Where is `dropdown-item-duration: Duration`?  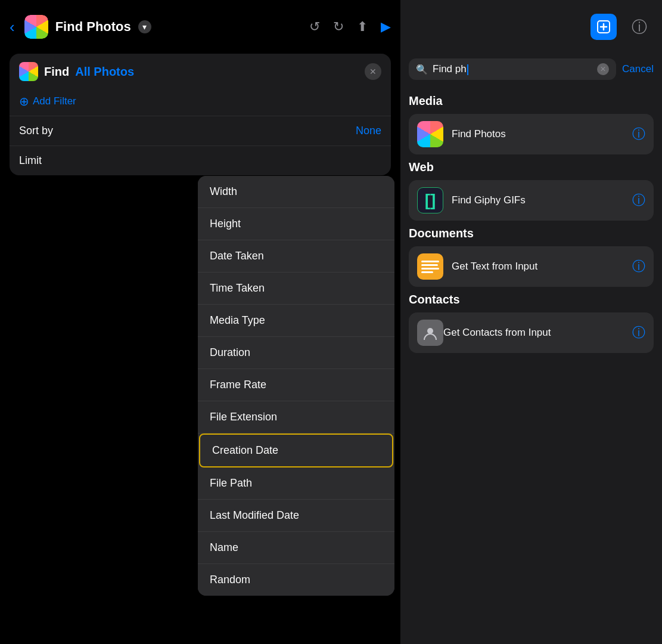 dropdown-item-duration: Duration is located at coordinates (296, 353).